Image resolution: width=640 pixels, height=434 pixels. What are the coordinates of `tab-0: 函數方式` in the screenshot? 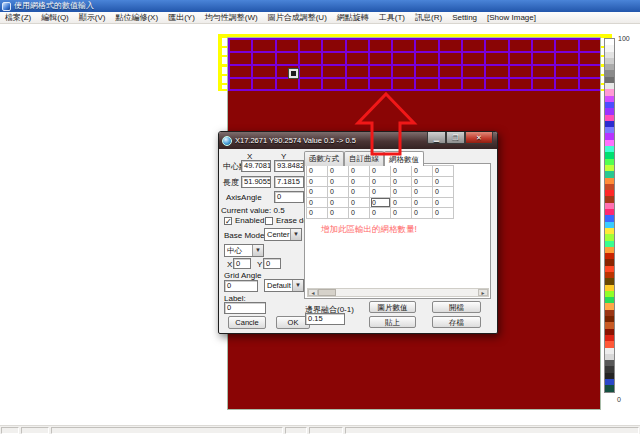 It's located at (324, 158).